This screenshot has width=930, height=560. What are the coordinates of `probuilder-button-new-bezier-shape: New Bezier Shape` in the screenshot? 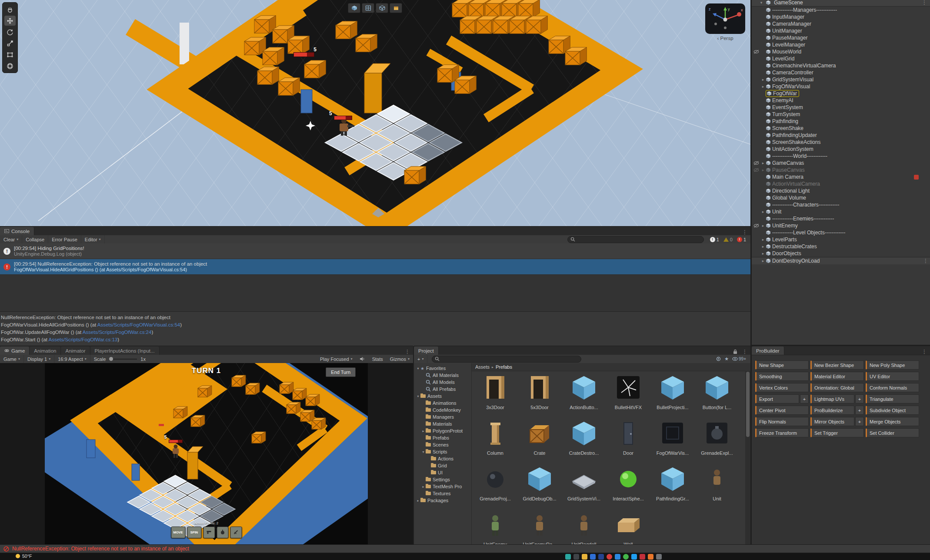 It's located at (837, 365).